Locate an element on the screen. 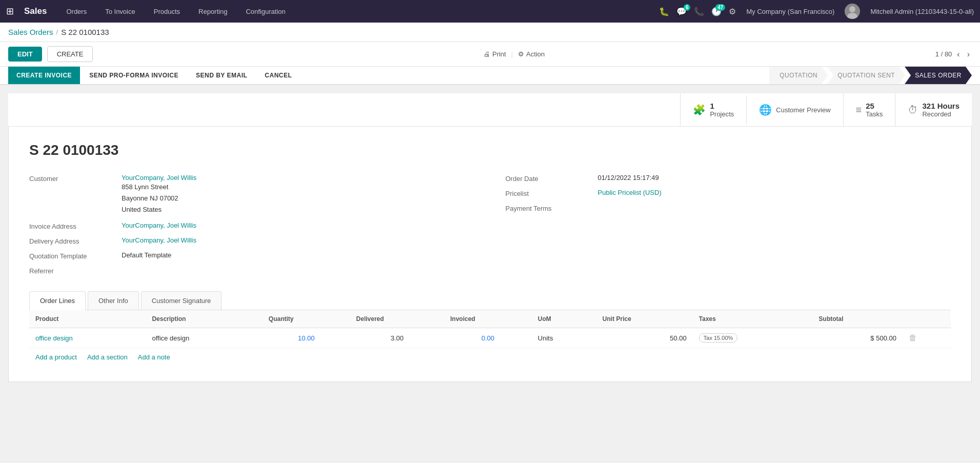 The image size is (980, 463). delete-row-icon: 🗑 is located at coordinates (913, 337).